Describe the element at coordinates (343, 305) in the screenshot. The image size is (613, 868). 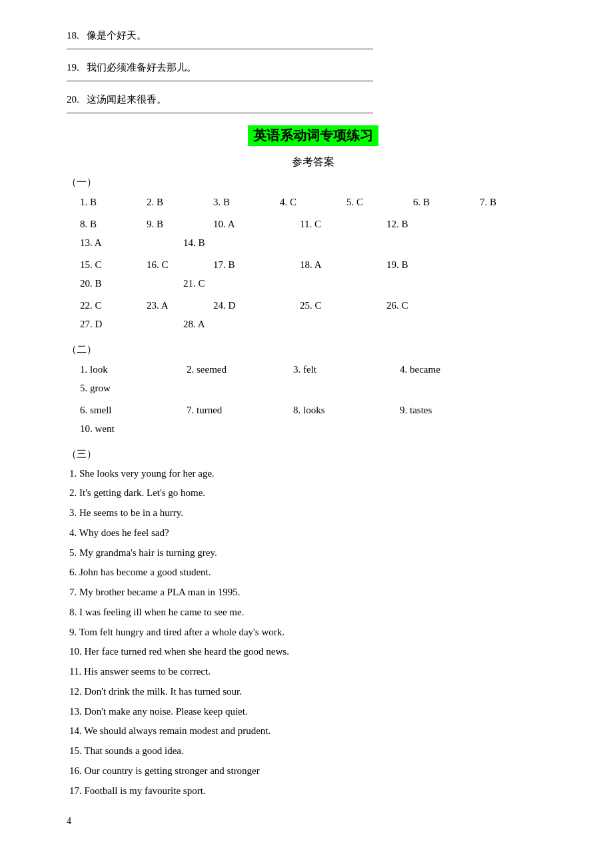
I see `s1r4c4: 25. C` at that location.